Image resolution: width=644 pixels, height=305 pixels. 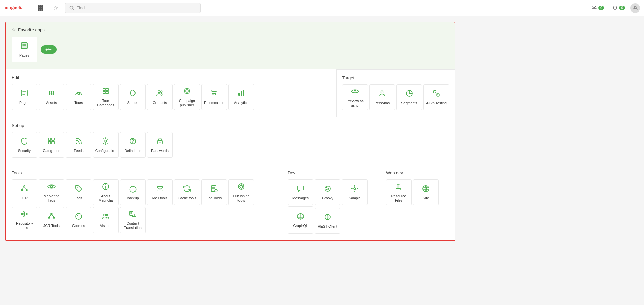 What do you see at coordinates (619, 8) in the screenshot?
I see `notifications-button: 0` at bounding box center [619, 8].